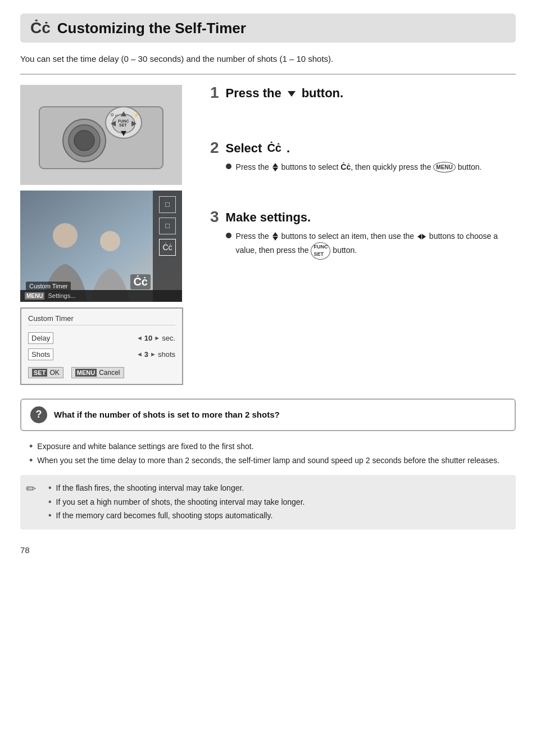  Describe the element at coordinates (102, 373) in the screenshot. I see `panel-buttons: SET OK MENU Cancel` at that location.